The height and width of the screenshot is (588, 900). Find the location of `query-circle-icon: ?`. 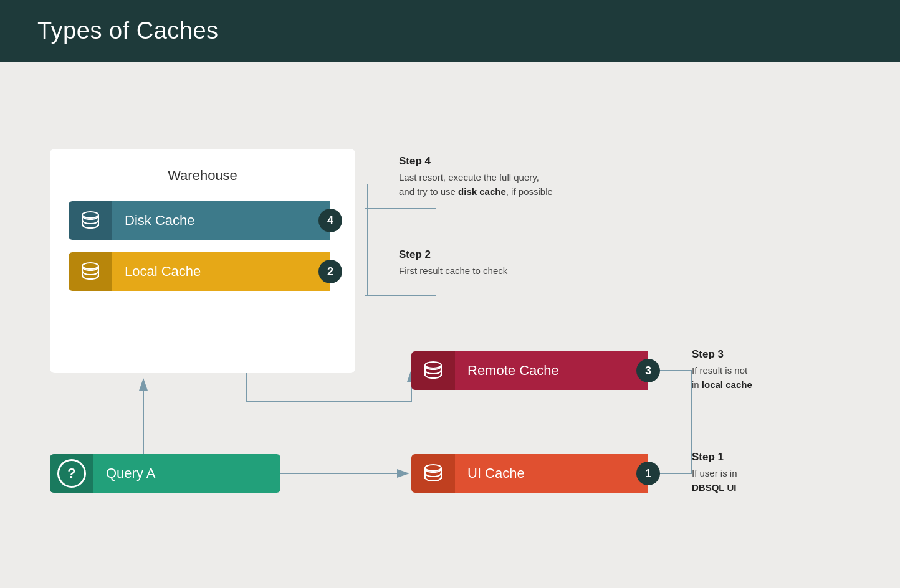

query-circle-icon: ? is located at coordinates (72, 473).